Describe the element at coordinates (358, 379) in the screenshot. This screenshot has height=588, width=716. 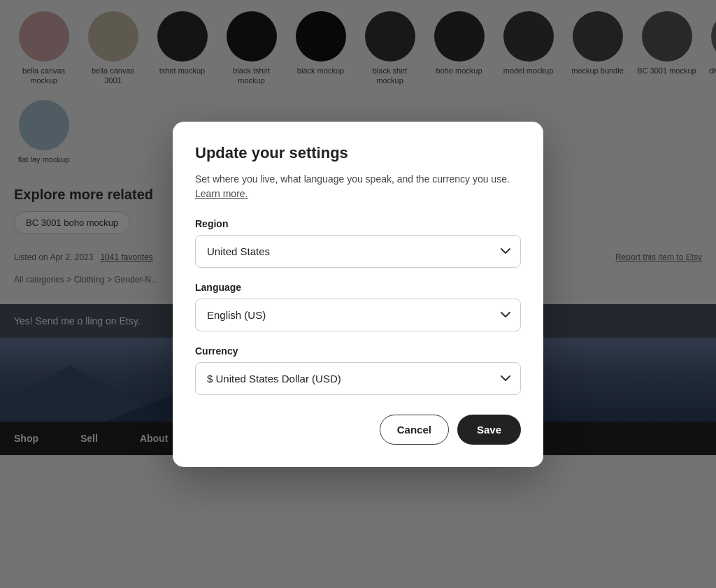
I see `currency-select: $ United States Dollar (USD) £ British P…` at that location.